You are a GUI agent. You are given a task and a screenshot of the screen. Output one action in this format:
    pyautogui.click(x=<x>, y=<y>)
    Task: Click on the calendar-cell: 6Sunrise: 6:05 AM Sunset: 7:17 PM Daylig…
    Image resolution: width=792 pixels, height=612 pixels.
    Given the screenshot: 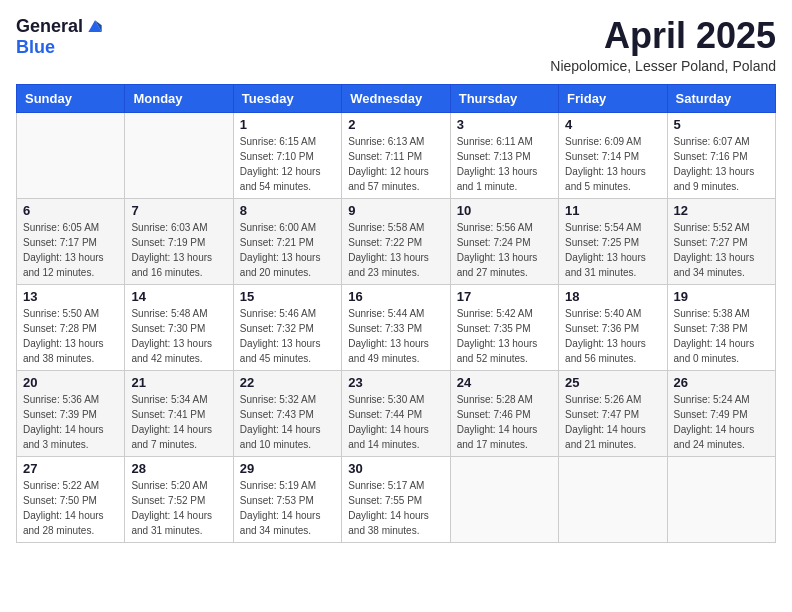 What is the action you would take?
    pyautogui.click(x=71, y=241)
    